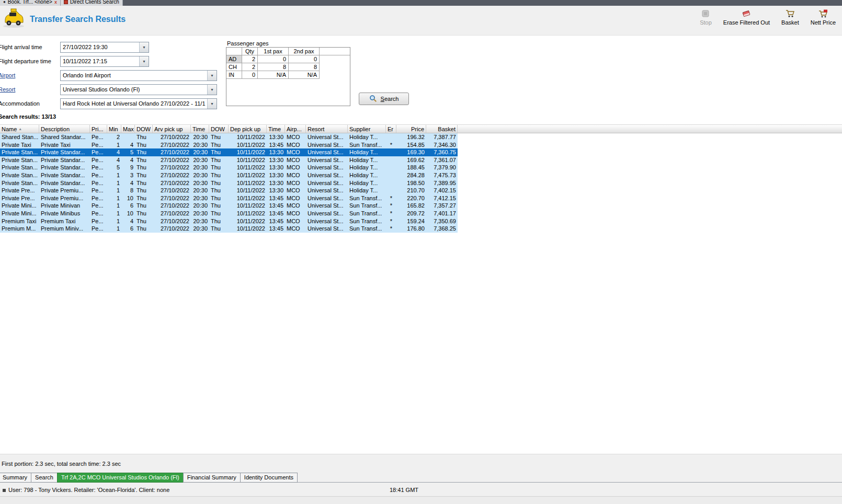 The height and width of the screenshot is (504, 842). Describe the element at coordinates (295, 190) in the screenshot. I see `cell-7-11: MCO` at that location.